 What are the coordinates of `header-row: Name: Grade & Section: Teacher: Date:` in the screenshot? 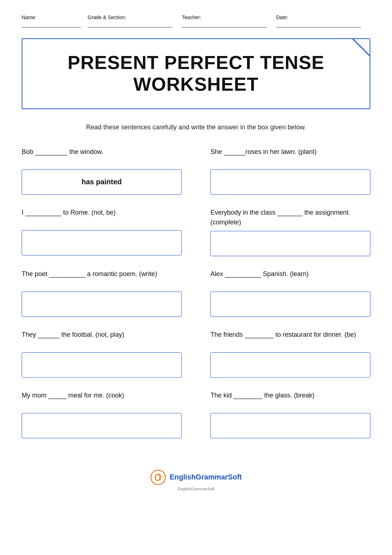 It's located at (196, 21).